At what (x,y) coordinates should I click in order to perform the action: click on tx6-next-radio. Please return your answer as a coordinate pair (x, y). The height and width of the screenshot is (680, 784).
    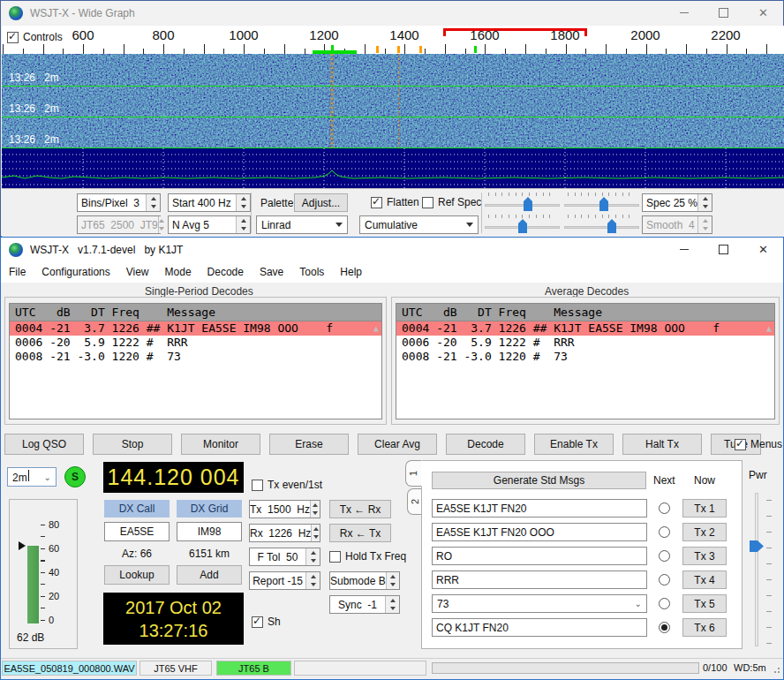
    Looking at the image, I should click on (664, 627).